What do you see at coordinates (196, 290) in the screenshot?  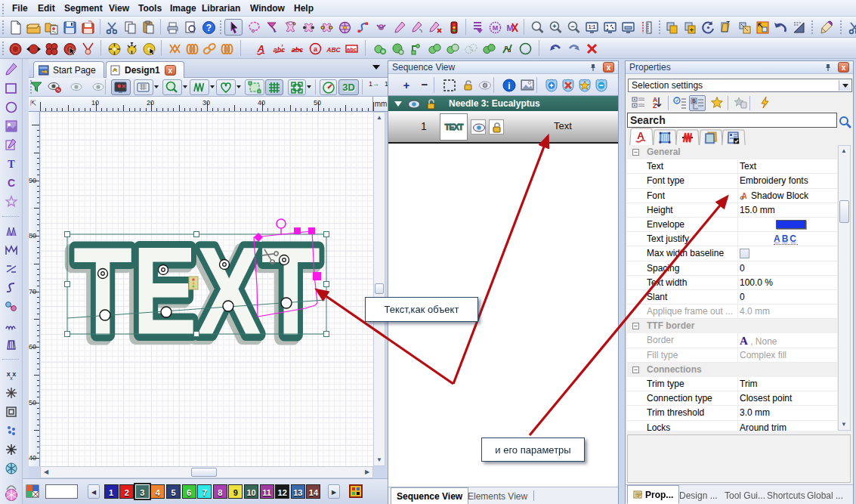 I see `svg-text: TEXT` at bounding box center [196, 290].